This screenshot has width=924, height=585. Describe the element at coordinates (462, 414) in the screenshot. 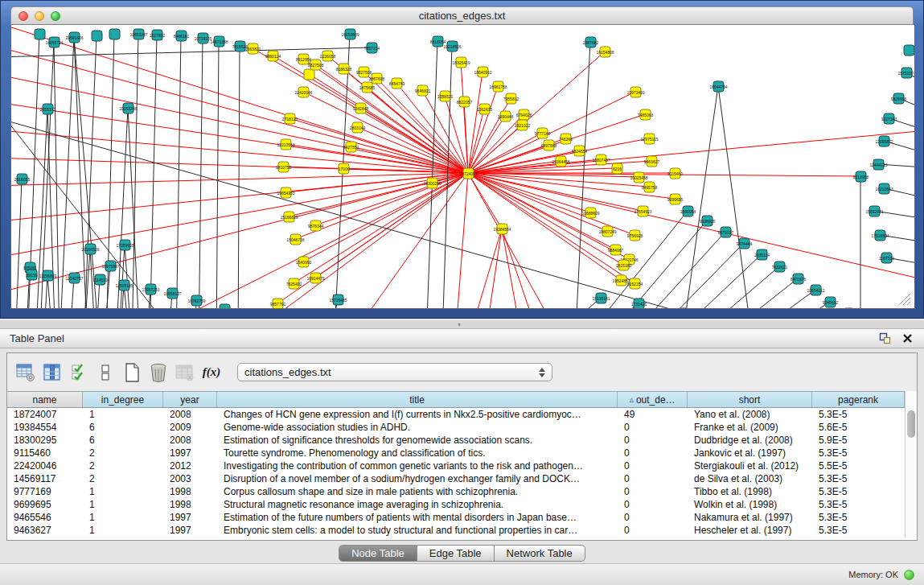

I see `table-row: 1872400712008Changes of HCN gene express…` at that location.